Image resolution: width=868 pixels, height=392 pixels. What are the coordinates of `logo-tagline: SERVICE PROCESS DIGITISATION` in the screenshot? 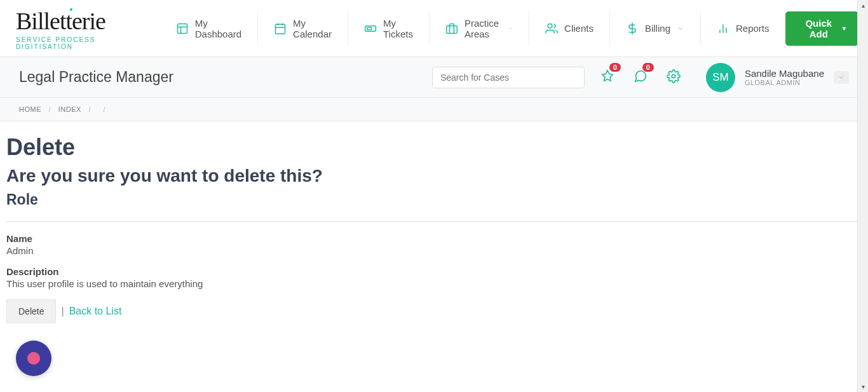 It's located at (79, 43).